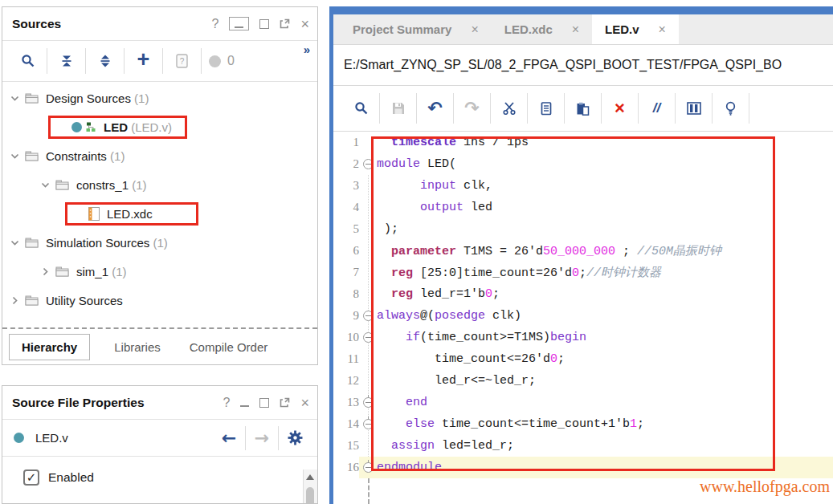 Image resolution: width=833 pixels, height=504 pixels. What do you see at coordinates (583, 186) in the screenshot?
I see `code-line-3: 3 input clk,` at bounding box center [583, 186].